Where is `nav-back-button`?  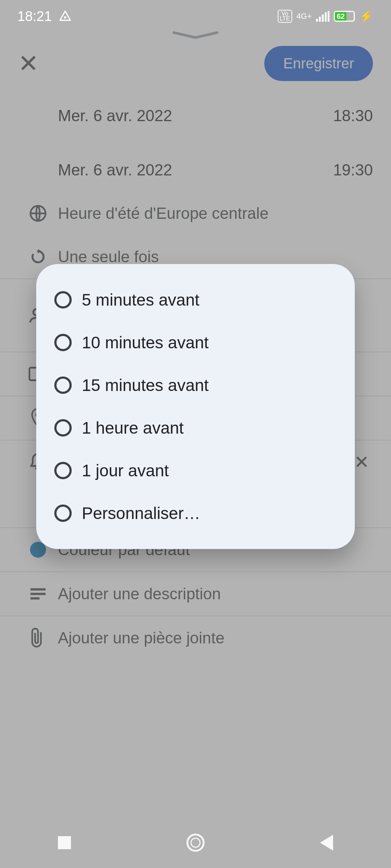
nav-back-button is located at coordinates (327, 843).